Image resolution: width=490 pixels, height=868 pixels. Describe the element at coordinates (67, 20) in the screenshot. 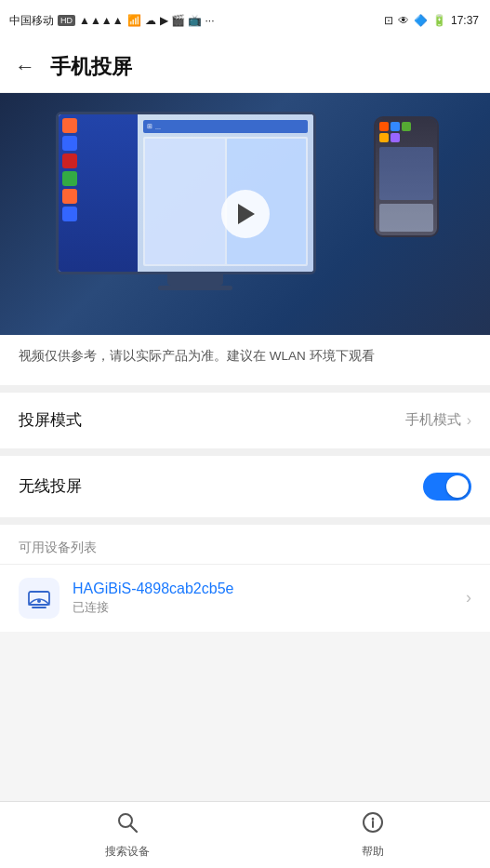

I see `hd-badge: HD` at that location.